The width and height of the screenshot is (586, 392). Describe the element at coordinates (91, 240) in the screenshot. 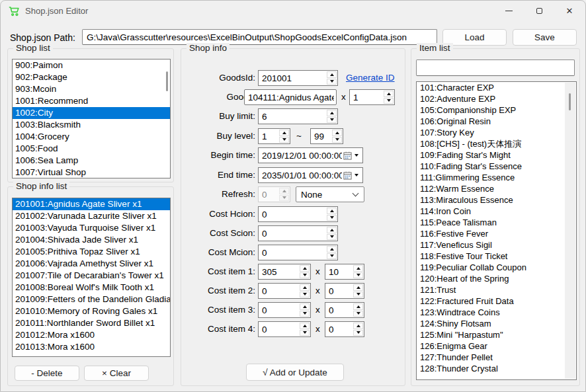

I see `shop-info-list-item: 201004:Shivada Jade Sliver x1` at that location.